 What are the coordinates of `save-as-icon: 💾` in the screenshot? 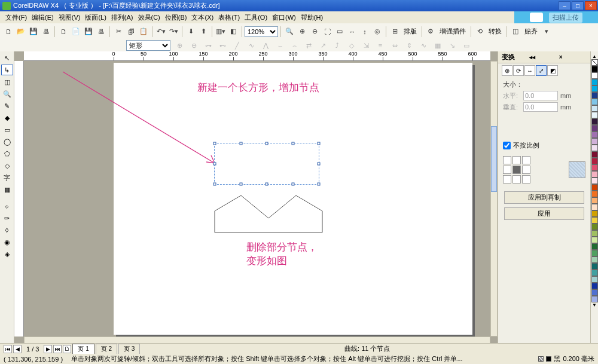 It's located at (89, 32).